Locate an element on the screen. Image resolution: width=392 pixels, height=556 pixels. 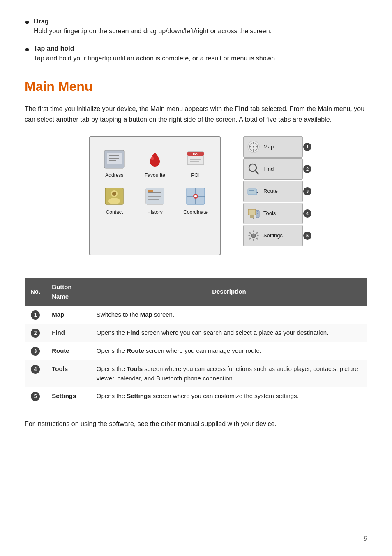
row-1-name: Map is located at coordinates (68, 315).